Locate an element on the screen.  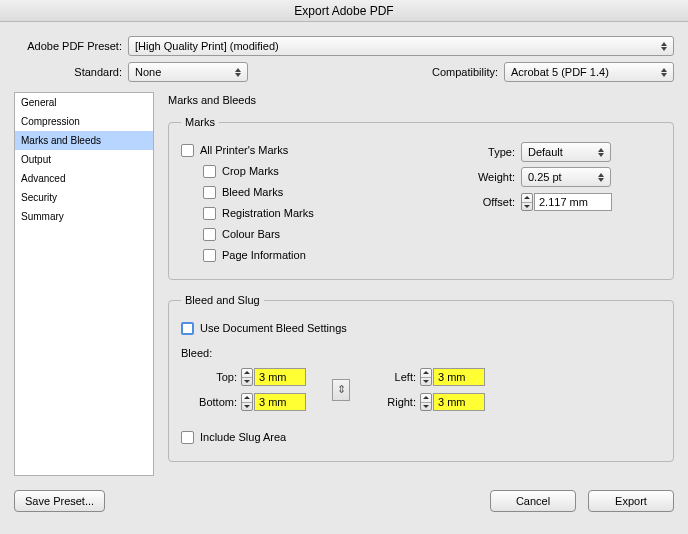
section-title: Marks and Bleeds is located at coordinates (421, 100).